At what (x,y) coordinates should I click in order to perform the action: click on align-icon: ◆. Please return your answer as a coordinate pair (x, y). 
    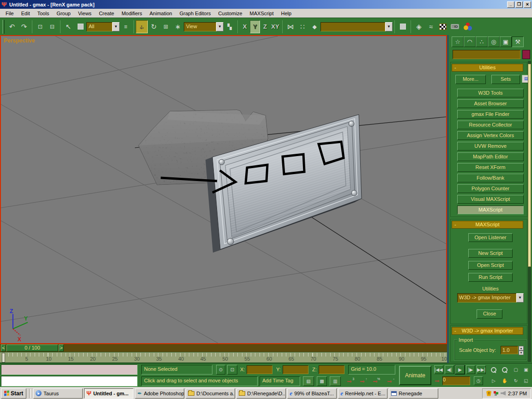
    Looking at the image, I should click on (314, 27).